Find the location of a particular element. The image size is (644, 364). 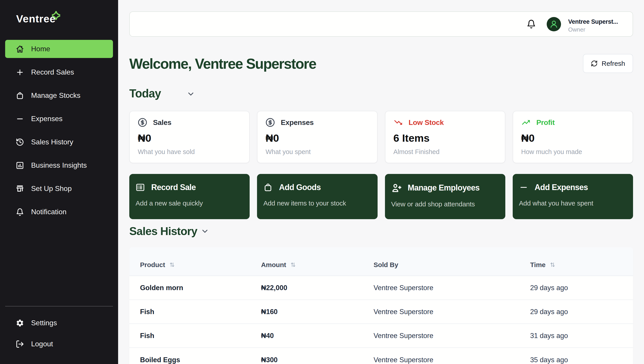

sidebar-item-business-insights: Business Insights is located at coordinates (59, 165).